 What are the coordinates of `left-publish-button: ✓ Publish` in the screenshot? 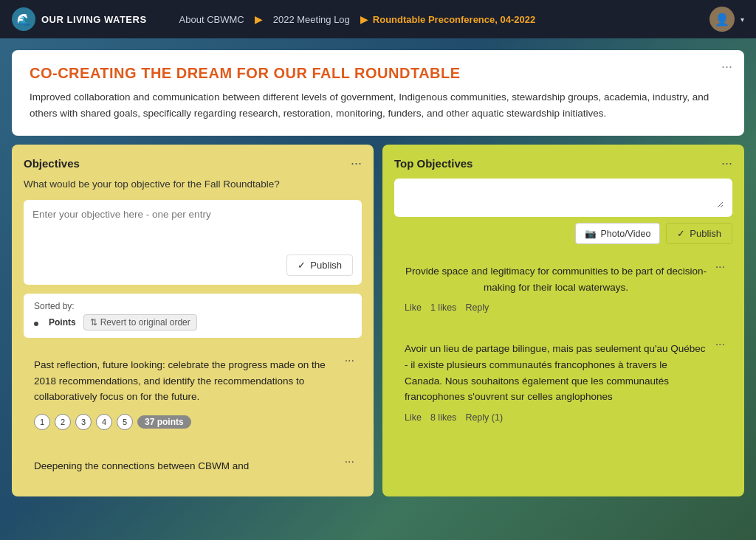 It's located at (320, 266).